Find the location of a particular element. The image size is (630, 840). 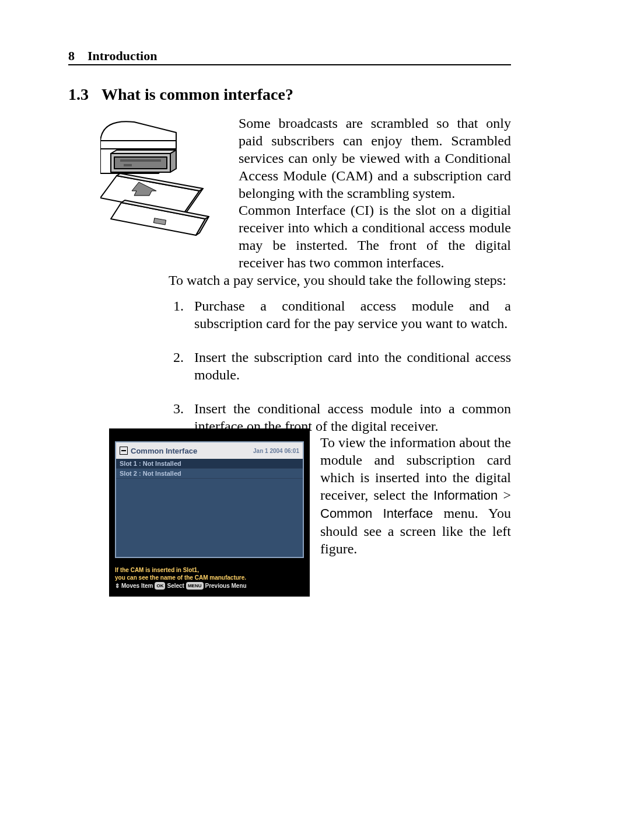

menu-path-sep: > is located at coordinates (507, 495).